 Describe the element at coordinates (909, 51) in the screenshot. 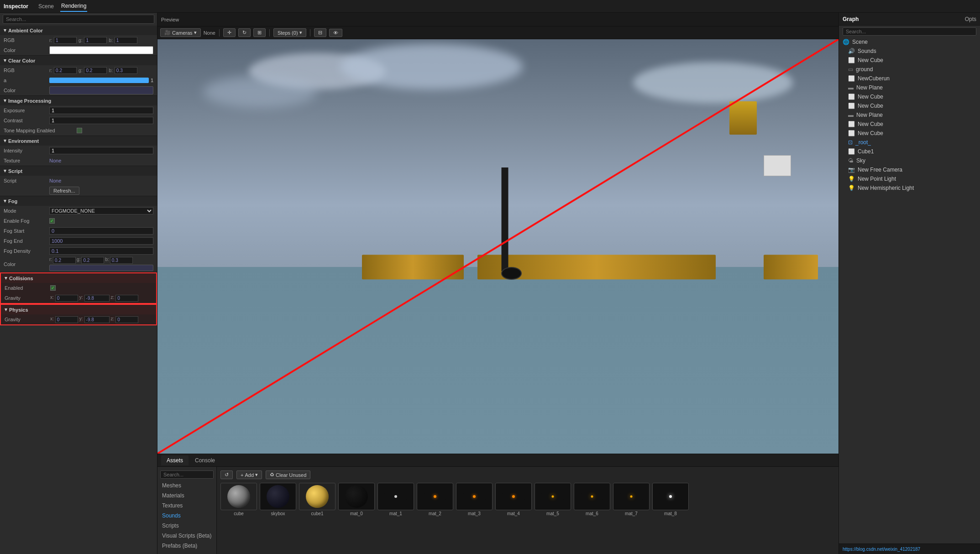

I see `scene-item-sounds: 🔊 Sounds` at that location.